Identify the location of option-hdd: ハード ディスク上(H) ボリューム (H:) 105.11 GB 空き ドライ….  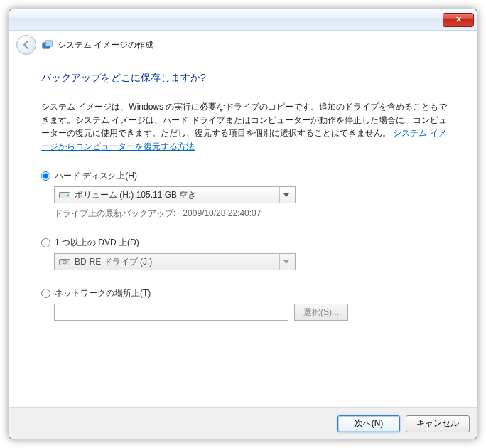
(244, 195).